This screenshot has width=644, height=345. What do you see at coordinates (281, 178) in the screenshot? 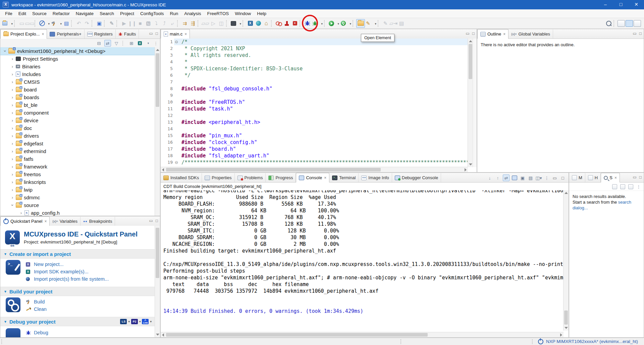
I see `tab-progress: Progress` at bounding box center [281, 178].